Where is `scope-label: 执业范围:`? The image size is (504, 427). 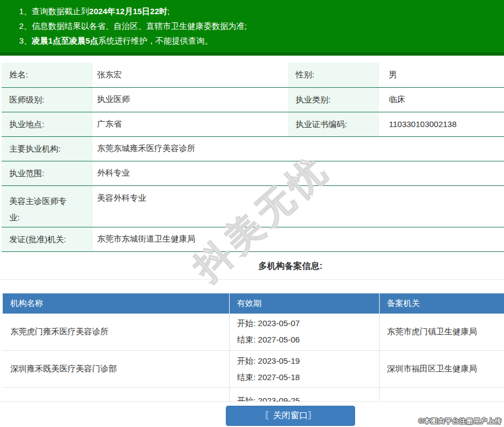 scope-label: 执业范围: is located at coordinates (47, 173).